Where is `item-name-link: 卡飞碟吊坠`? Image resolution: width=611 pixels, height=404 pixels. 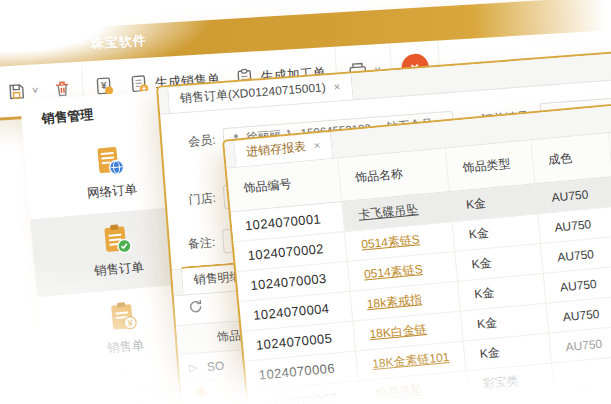 item-name-link: 卡飞碟吊坠 is located at coordinates (388, 212).